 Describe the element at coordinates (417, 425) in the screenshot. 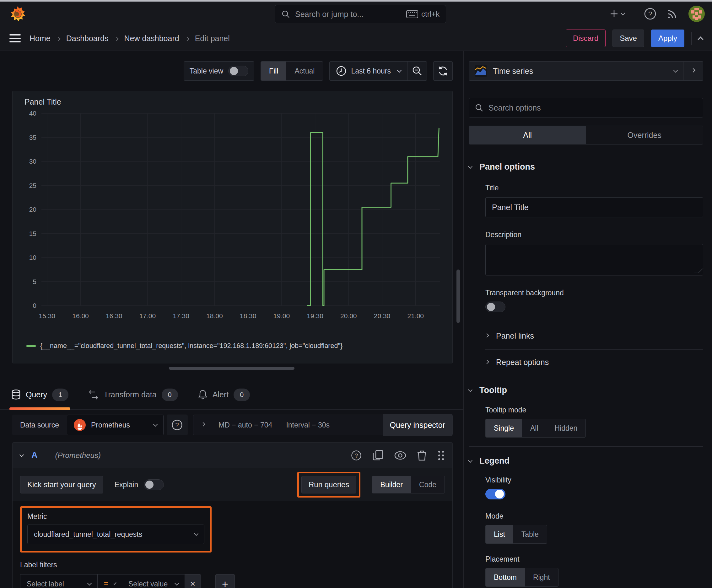

I see `query-inspector-button: Query inspector` at that location.